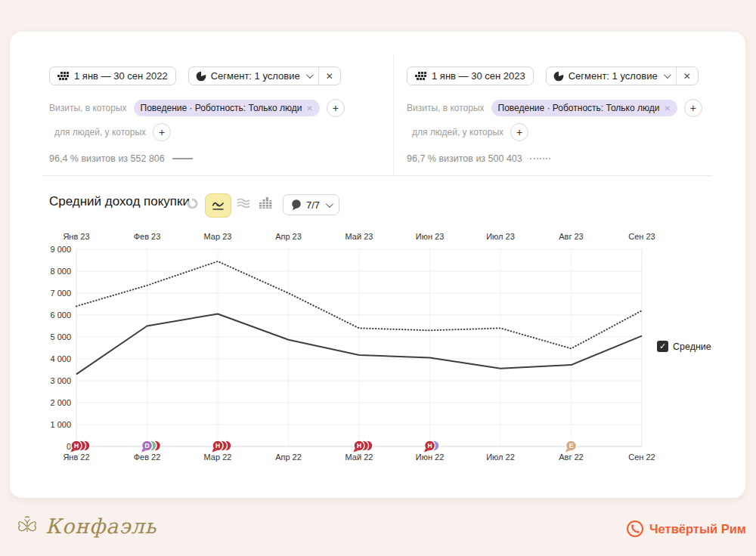 This screenshot has height=556, width=756. I want to click on svg-text: 0, so click(69, 446).